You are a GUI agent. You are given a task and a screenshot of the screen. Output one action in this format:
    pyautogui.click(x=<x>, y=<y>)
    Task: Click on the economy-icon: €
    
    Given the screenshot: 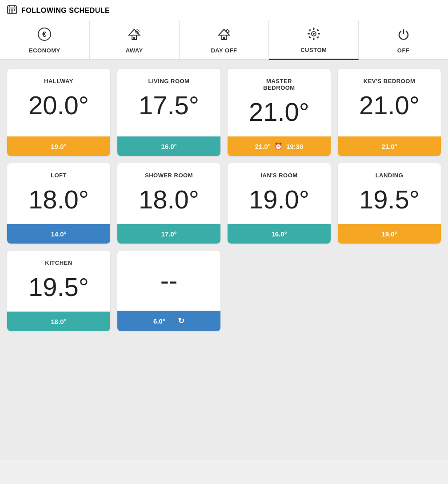 What is the action you would take?
    pyautogui.click(x=44, y=36)
    